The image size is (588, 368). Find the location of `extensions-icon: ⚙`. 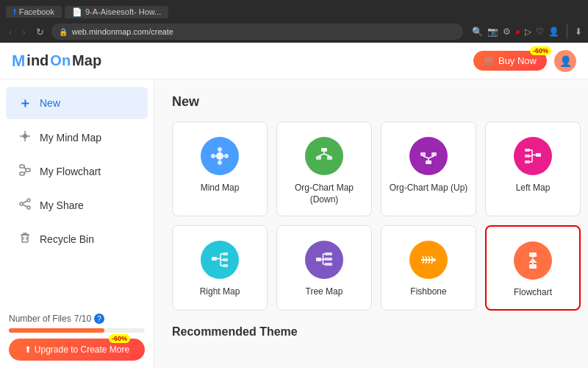

extensions-icon: ⚙ is located at coordinates (507, 32).